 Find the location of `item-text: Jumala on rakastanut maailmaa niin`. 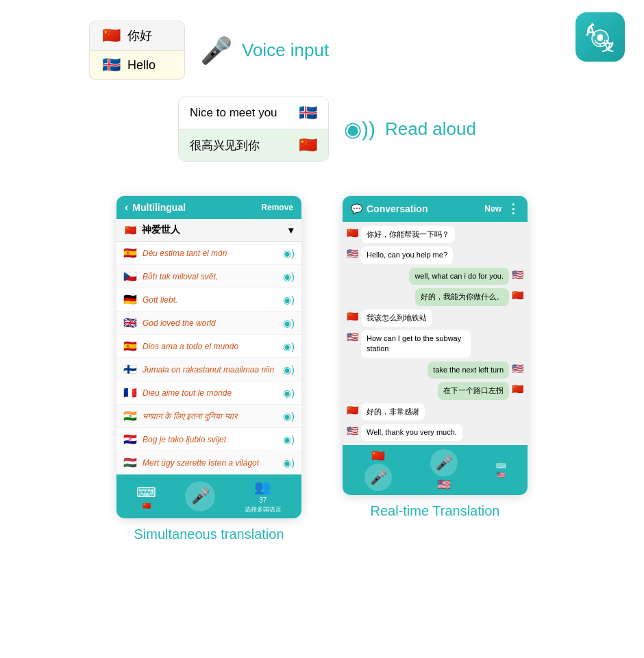

item-text: Jumala on rakastanut maailmaa niin is located at coordinates (210, 370).